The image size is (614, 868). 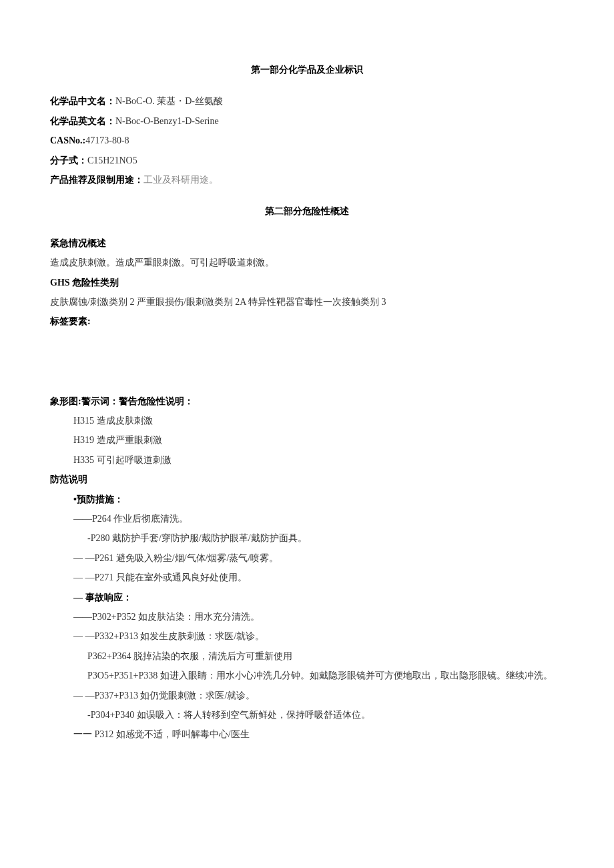 I want to click on field-name-en: 化学品英文名：N-Boc-O-Benzy1-D-Serine, so click(x=307, y=121).